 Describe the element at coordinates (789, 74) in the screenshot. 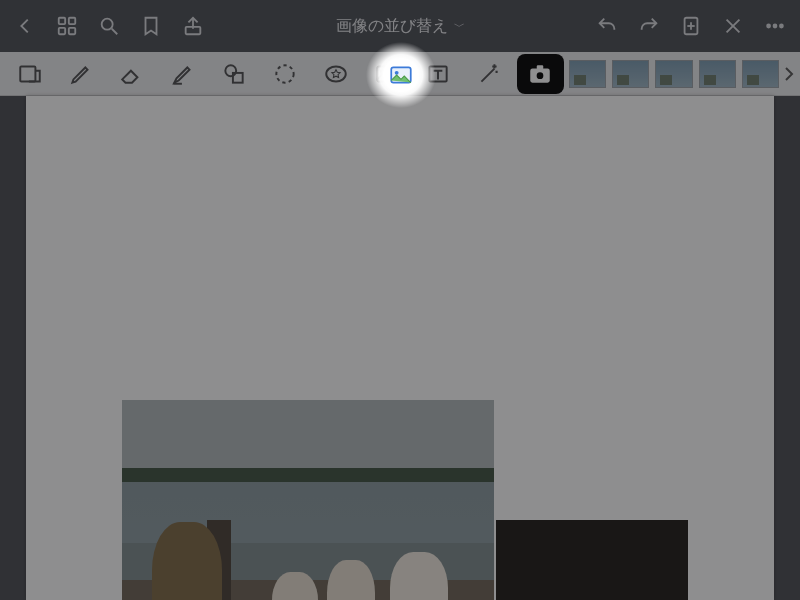

I see `chevron-right-small-icon` at that location.